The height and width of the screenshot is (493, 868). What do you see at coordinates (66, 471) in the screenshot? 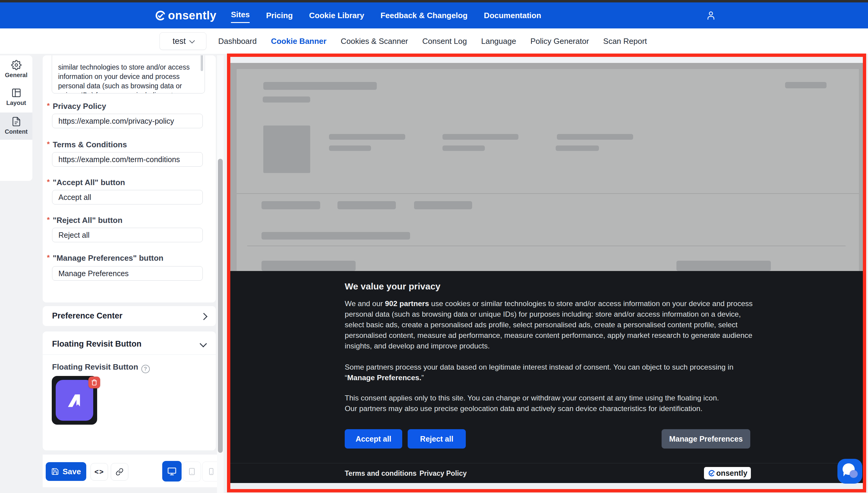
I see `save-button: Save` at bounding box center [66, 471].